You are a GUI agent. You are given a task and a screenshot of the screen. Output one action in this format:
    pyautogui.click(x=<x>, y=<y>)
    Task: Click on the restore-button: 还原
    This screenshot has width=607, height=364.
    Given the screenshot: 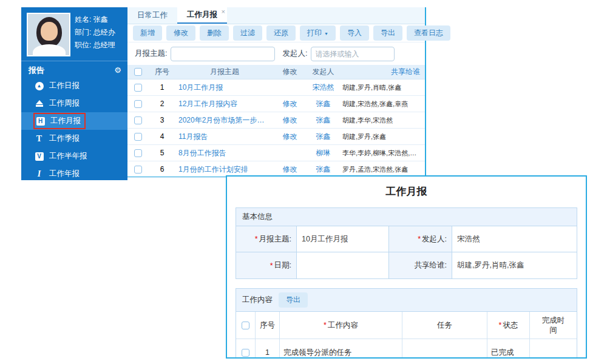 What is the action you would take?
    pyautogui.click(x=281, y=33)
    